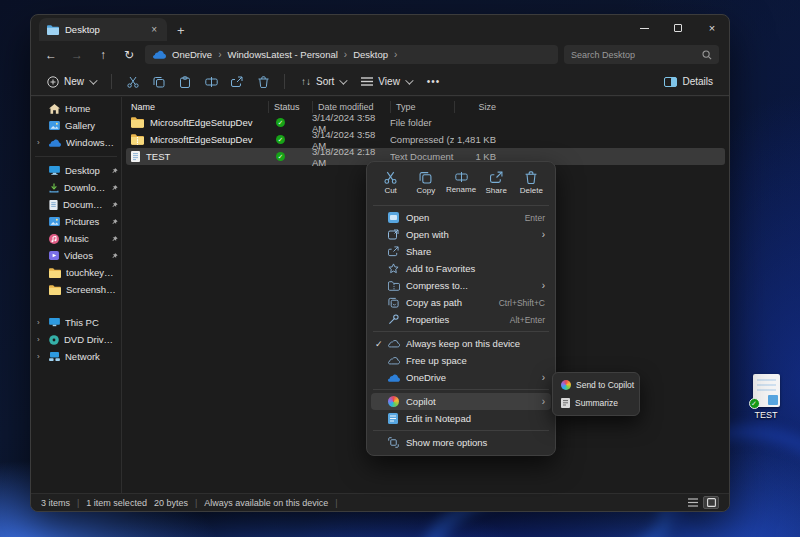 This screenshot has height=537, width=800. Describe the element at coordinates (86, 170) in the screenshot. I see `sidebar-item-label: Desktop` at that location.